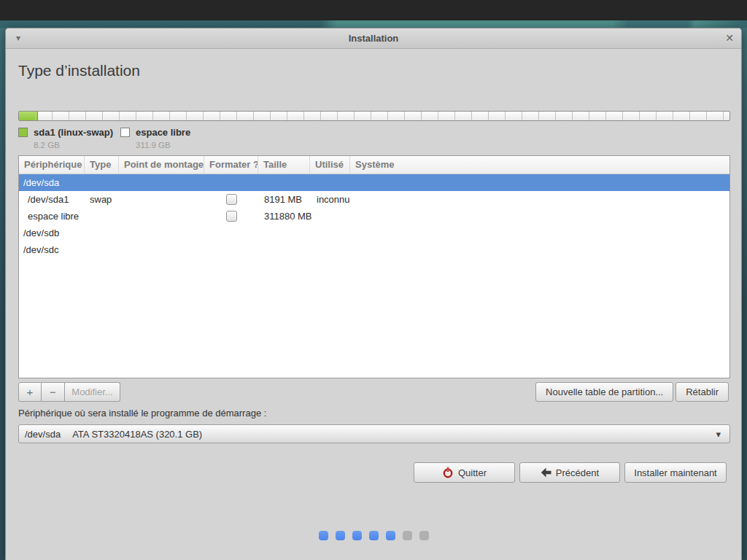  I want to click on back-button: Précédent, so click(570, 472).